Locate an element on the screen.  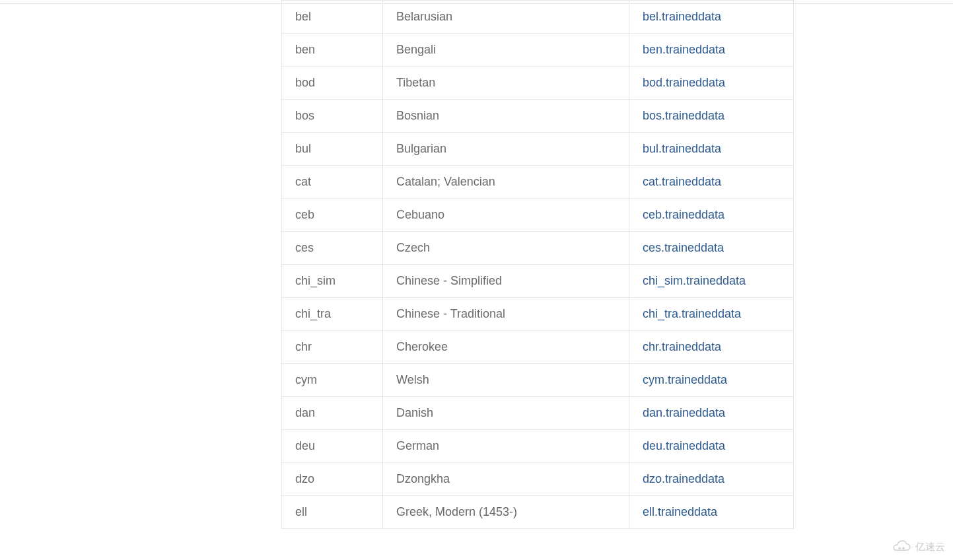
table-row: chi_traChinese - Traditionalchi_tra.trai… is located at coordinates (538, 314).